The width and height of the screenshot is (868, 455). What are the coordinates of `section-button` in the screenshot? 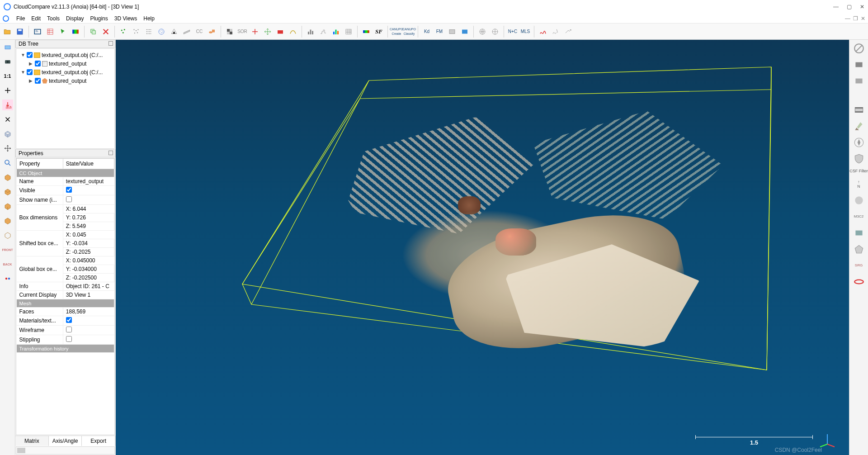 It's located at (280, 32).